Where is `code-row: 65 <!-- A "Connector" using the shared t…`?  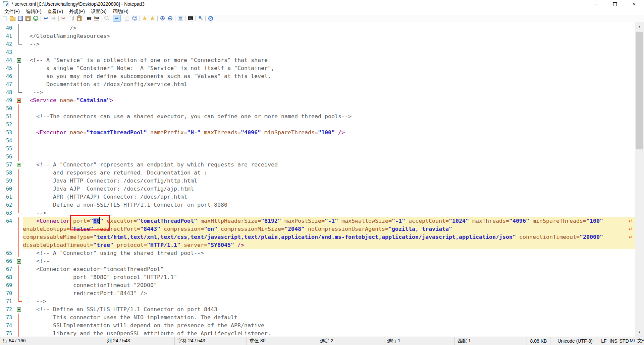 code-row: 65 <!-- A "Connector" using the shared t… is located at coordinates (317, 253).